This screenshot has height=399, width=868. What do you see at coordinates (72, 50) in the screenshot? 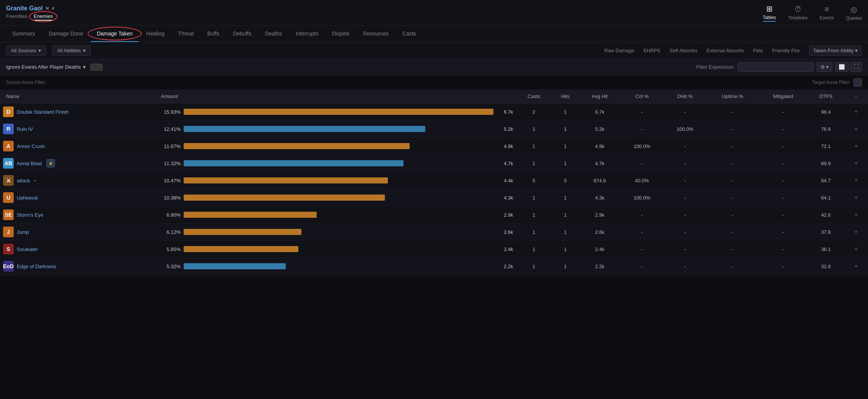
I see `all-abilities-button: All Abilities ▾` at bounding box center [72, 50].